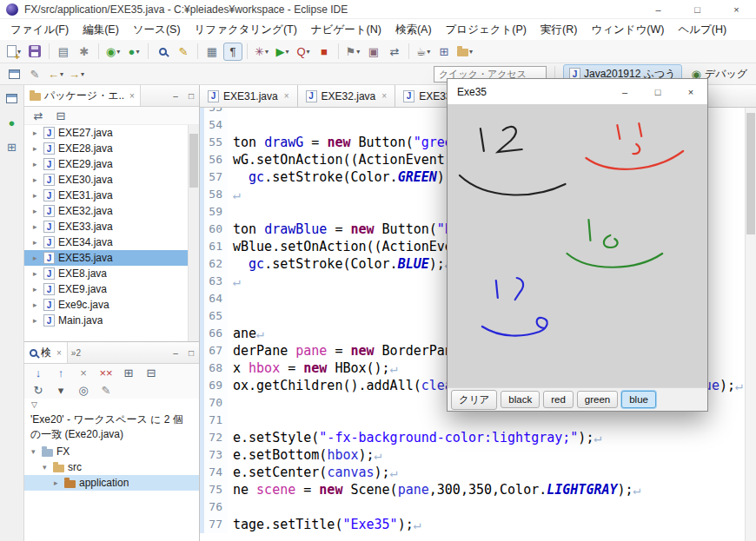 This screenshot has width=756, height=541. What do you see at coordinates (106, 195) in the screenshot?
I see `tree-item: ▸EXE31.java` at bounding box center [106, 195].